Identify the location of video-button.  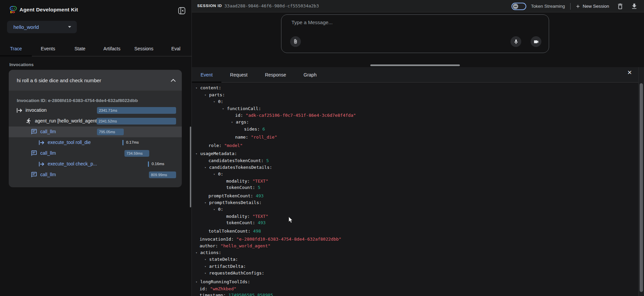
(536, 42).